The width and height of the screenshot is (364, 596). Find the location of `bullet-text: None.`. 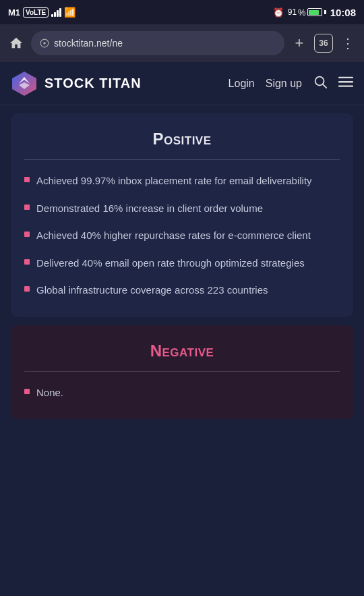

bullet-text: None. is located at coordinates (50, 393).